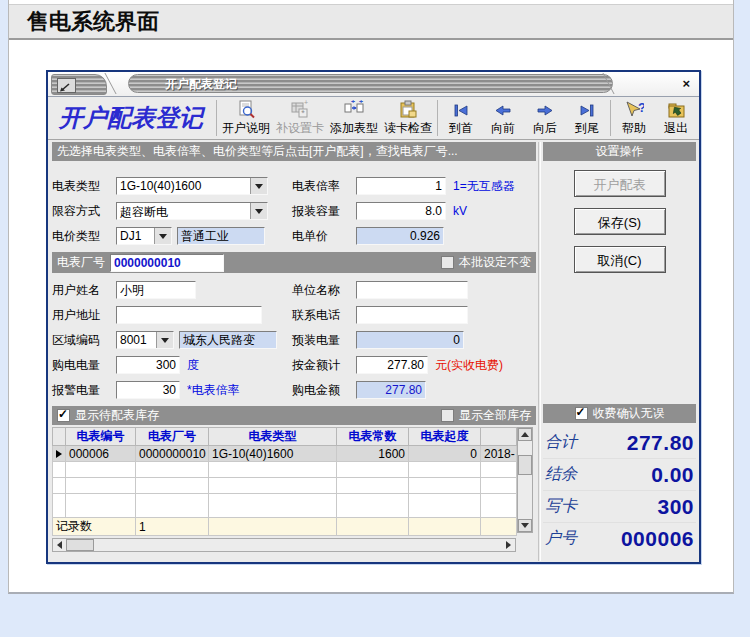 The height and width of the screenshot is (637, 750). What do you see at coordinates (167, 263) in the screenshot?
I see `factory-no-input` at bounding box center [167, 263].